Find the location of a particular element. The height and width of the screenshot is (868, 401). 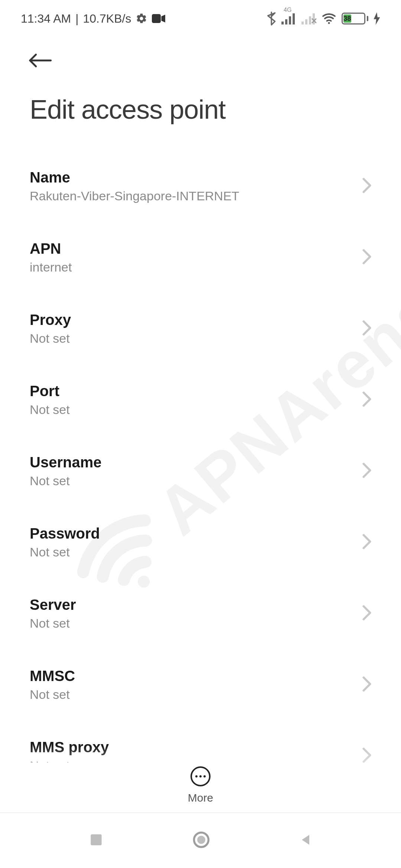

row-label: Server is located at coordinates (53, 605).